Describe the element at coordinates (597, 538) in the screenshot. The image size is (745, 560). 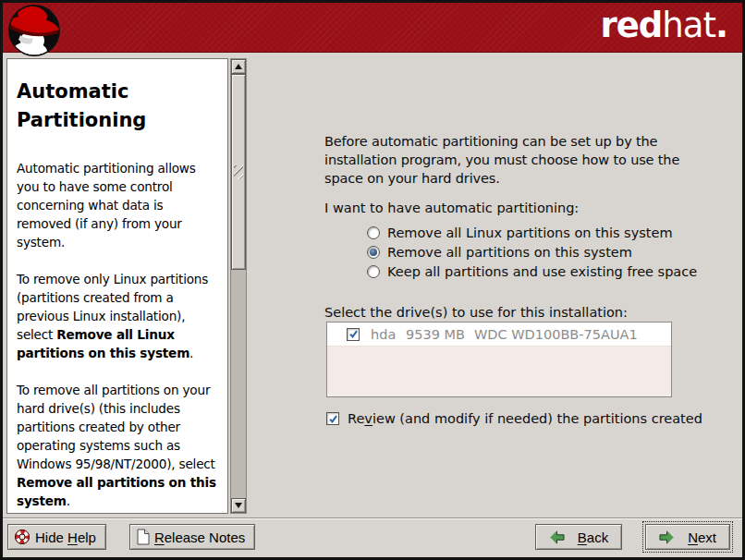
I see `label-post: ack` at that location.